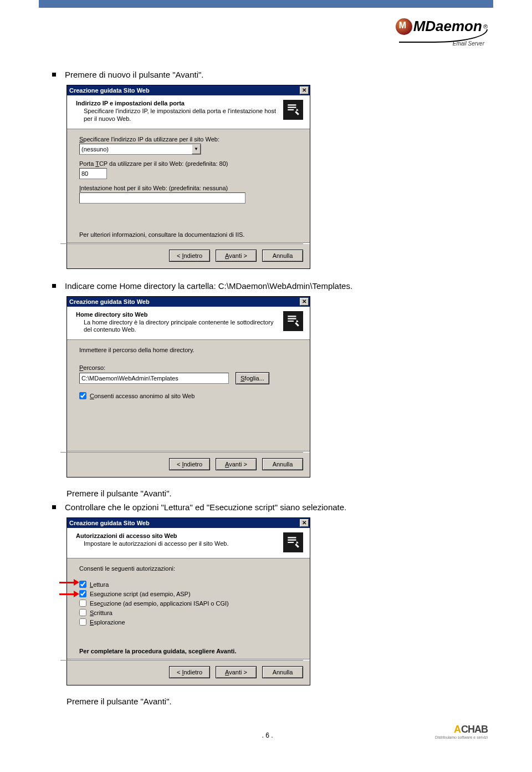 This screenshot has width=532, height=772. I want to click on bullet-text: Controllare che le opzioni "Lettura" ed …, so click(206, 507).